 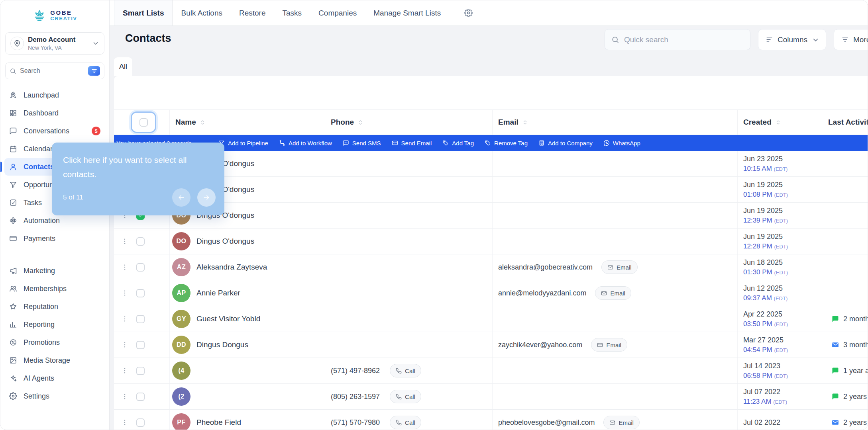 I want to click on table-header-row: NamePhoneEmailCreatedLast Activity, so click(x=491, y=122).